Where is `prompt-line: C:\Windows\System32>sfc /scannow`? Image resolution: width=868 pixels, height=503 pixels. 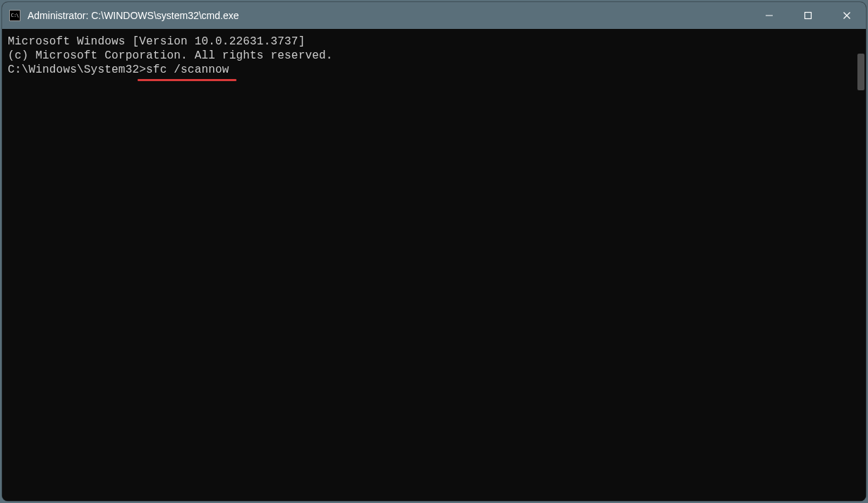
prompt-line: C:\Windows\System32>sfc /scannow is located at coordinates (119, 70).